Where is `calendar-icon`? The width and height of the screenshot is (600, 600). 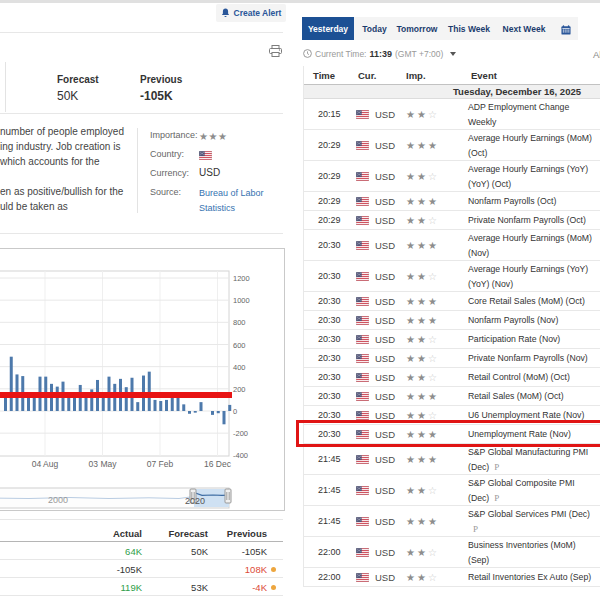 calendar-icon is located at coordinates (566, 30).